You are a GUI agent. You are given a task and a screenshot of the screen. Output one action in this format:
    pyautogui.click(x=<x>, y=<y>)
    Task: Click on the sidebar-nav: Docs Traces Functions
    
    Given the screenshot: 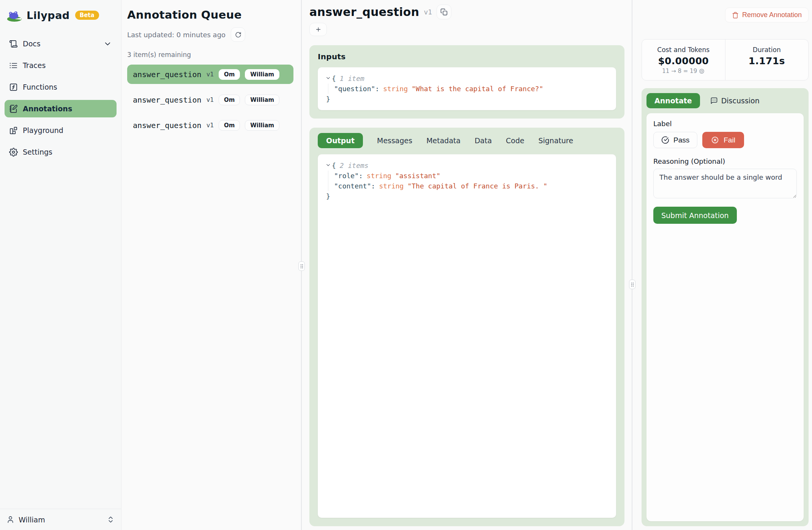 What is the action you would take?
    pyautogui.click(x=61, y=98)
    